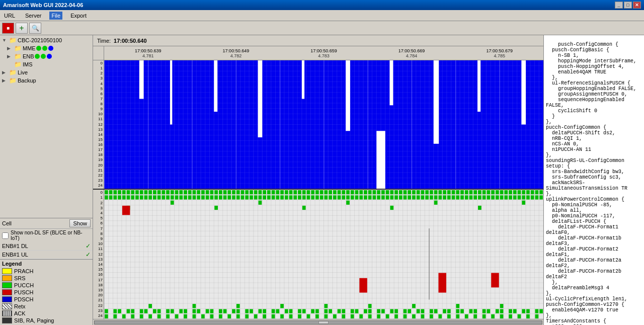  I want to click on checkbox-row: Show non-DL SF (BL/CE or NB-IoT), so click(46, 235).